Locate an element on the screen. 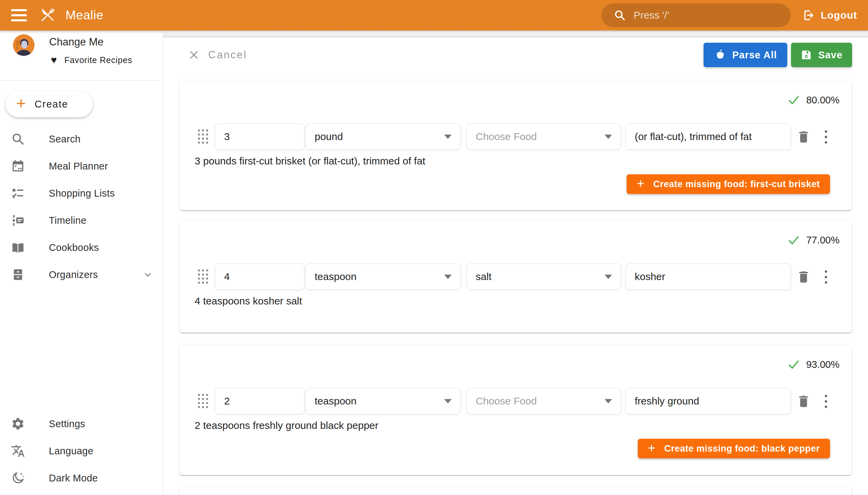 The width and height of the screenshot is (868, 495). translate-icon is located at coordinates (18, 451).